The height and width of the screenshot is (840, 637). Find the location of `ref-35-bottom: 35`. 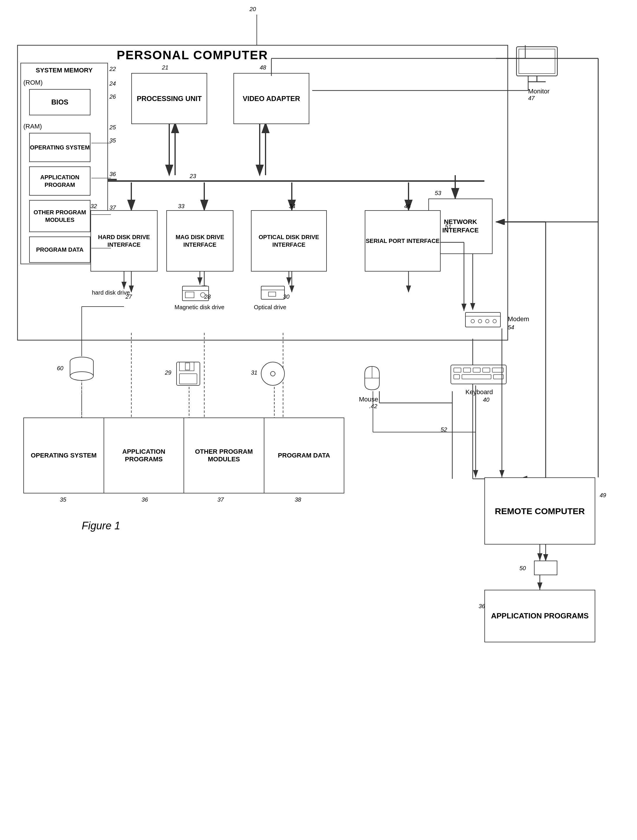

ref-35-bottom: 35 is located at coordinates (63, 500).